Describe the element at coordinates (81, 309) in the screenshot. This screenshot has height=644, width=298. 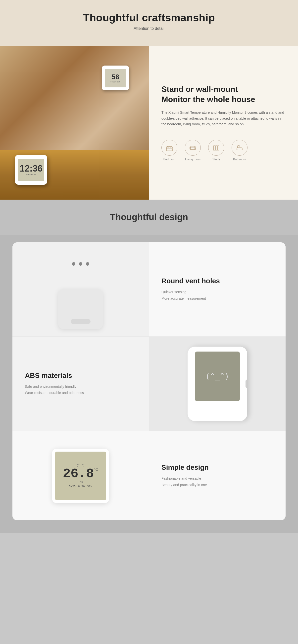
I see `device-back-view` at that location.